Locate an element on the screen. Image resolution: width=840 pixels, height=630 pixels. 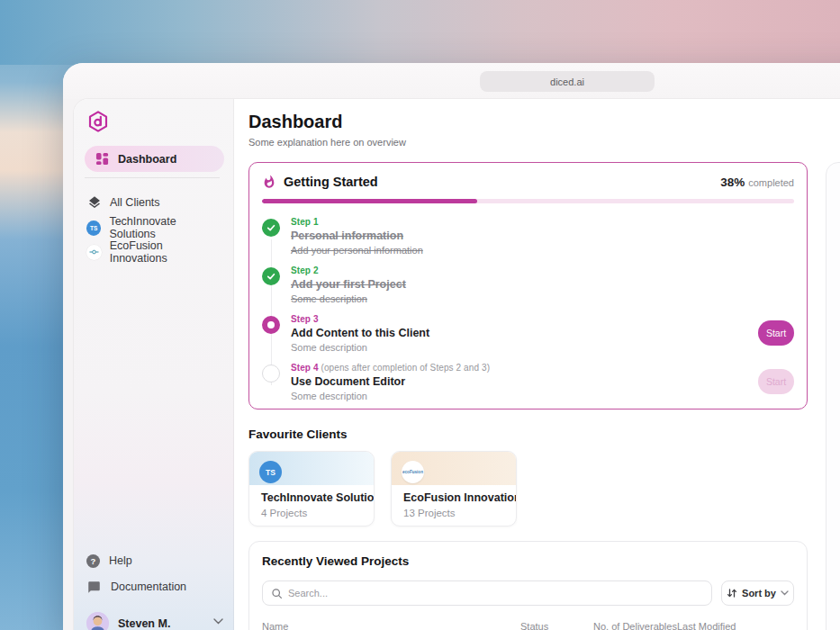
search-input is located at coordinates (495, 593).